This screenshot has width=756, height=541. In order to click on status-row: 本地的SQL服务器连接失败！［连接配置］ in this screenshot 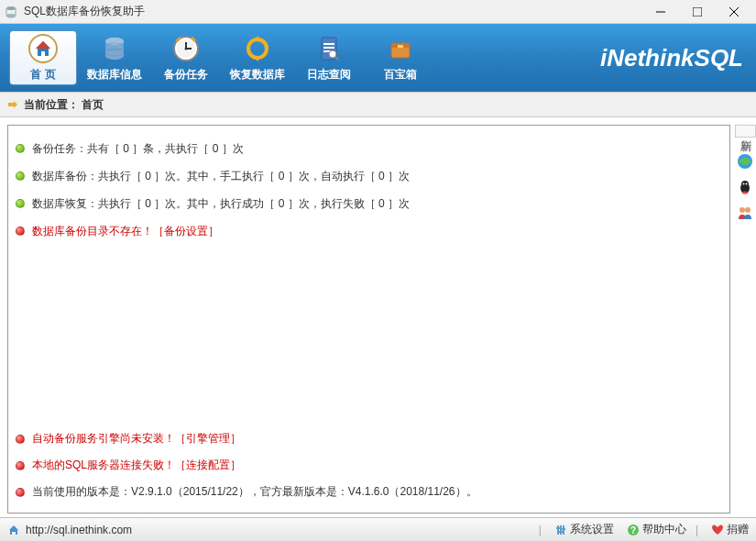, I will do `click(368, 466)`.